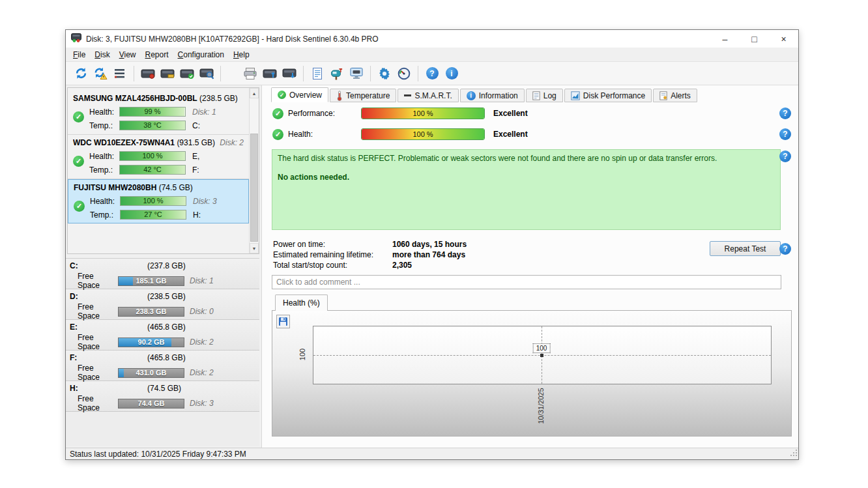 This screenshot has height=488, width=868. I want to click on info-label: Total start/stop count:, so click(332, 265).